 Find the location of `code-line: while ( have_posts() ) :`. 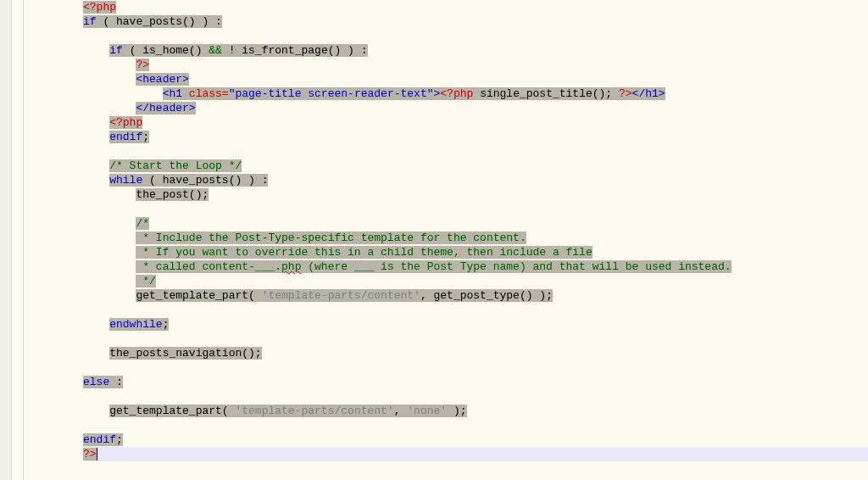

code-line: while ( have_posts() ) : is located at coordinates (476, 180).